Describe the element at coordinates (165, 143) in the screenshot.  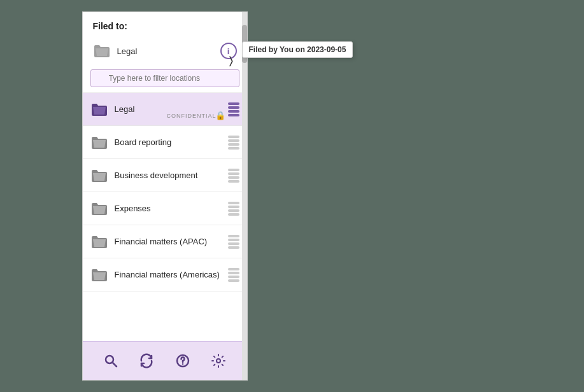
I see `list-item-board-reporting: Board reporting` at that location.